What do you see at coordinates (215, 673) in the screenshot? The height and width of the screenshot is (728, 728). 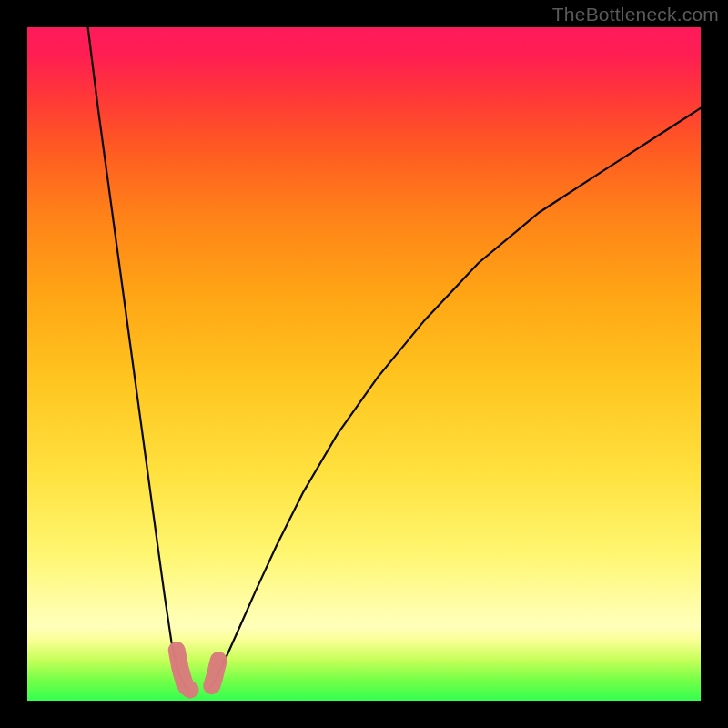 I see `zoom-marker-right` at bounding box center [215, 673].